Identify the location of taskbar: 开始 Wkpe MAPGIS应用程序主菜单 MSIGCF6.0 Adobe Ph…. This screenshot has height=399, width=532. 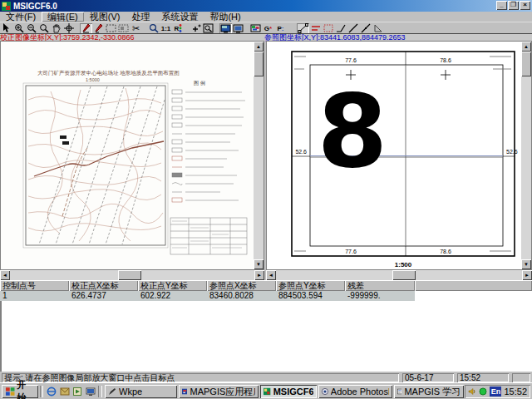
(266, 391).